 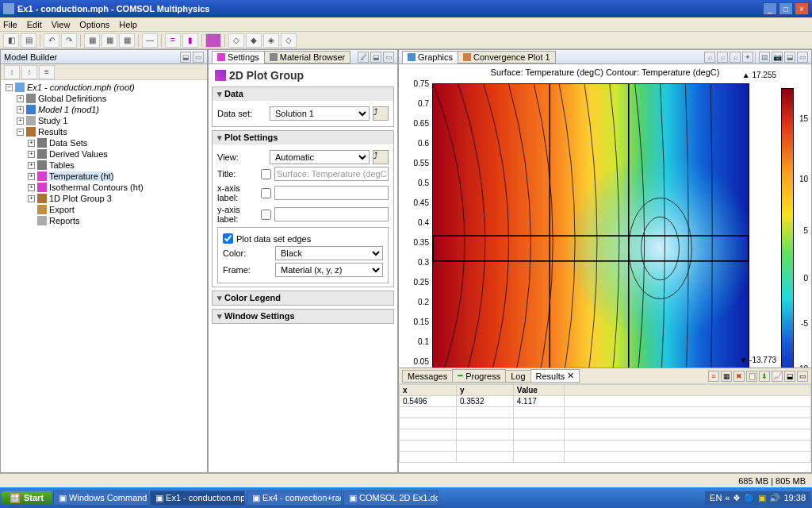 I want to click on tab-messages: Messages, so click(x=427, y=376).